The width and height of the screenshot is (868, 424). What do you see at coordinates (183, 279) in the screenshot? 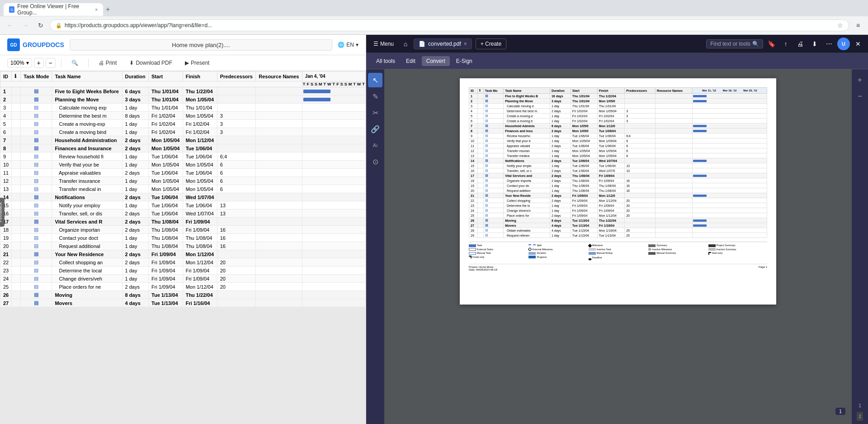
I see `table-row: 24 ▤ Change drivers/veh 1 day Fri 1/09/0…` at bounding box center [183, 279].